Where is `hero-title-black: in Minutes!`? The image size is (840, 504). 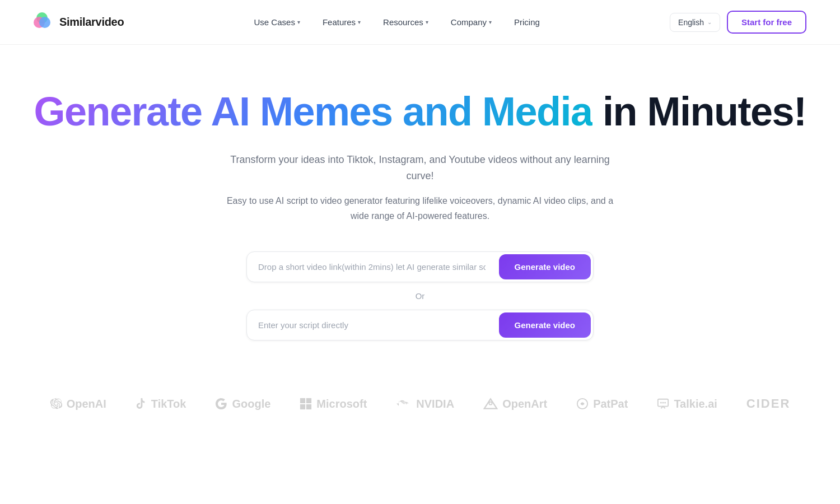
hero-title-black: in Minutes! is located at coordinates (699, 111).